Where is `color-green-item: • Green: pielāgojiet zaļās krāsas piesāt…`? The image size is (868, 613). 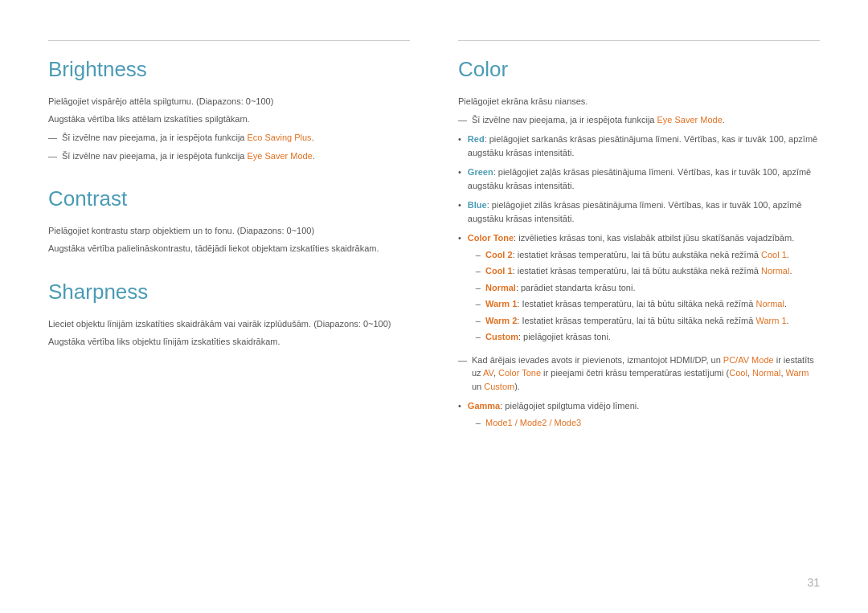
color-green-item: • Green: pielāgojiet zaļās krāsas piesāt… is located at coordinates (639, 178).